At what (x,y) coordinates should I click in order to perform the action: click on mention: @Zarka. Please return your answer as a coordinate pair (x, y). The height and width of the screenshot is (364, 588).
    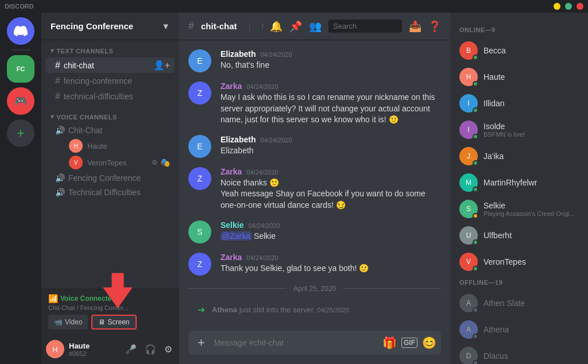
    Looking at the image, I should click on (236, 236).